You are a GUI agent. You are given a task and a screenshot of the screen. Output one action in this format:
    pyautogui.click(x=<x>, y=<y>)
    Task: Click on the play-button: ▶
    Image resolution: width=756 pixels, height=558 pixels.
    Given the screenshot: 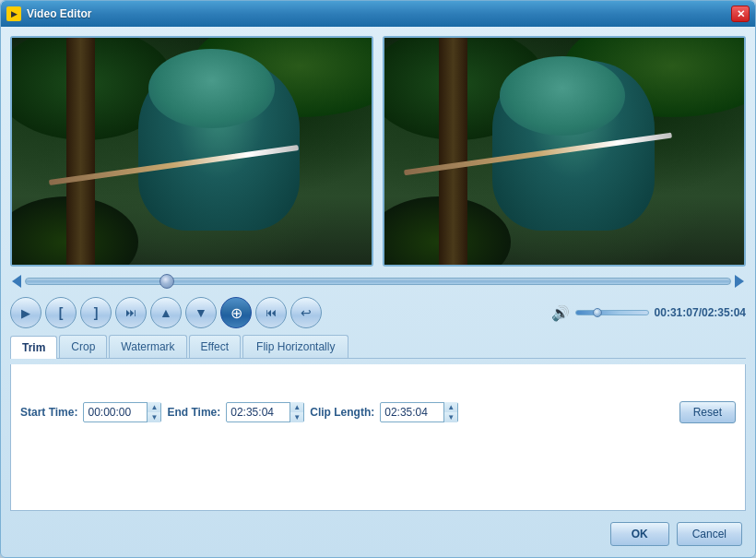 What is the action you would take?
    pyautogui.click(x=26, y=313)
    